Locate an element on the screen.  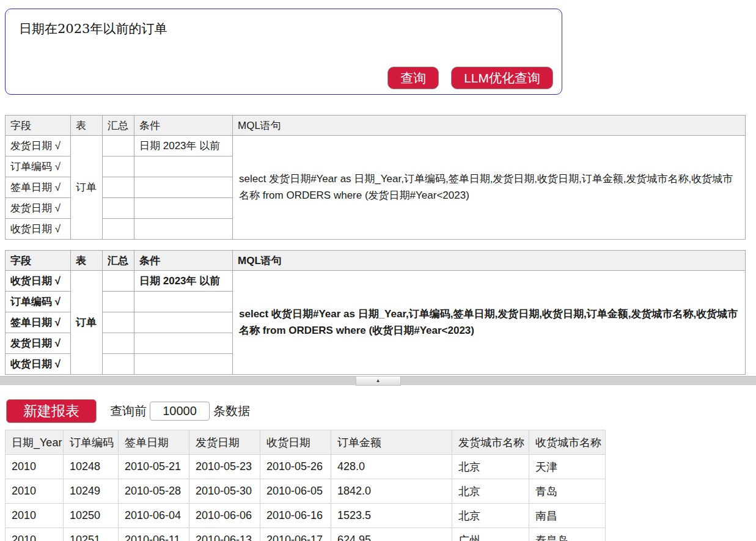
cell: 1523.5 is located at coordinates (392, 516).